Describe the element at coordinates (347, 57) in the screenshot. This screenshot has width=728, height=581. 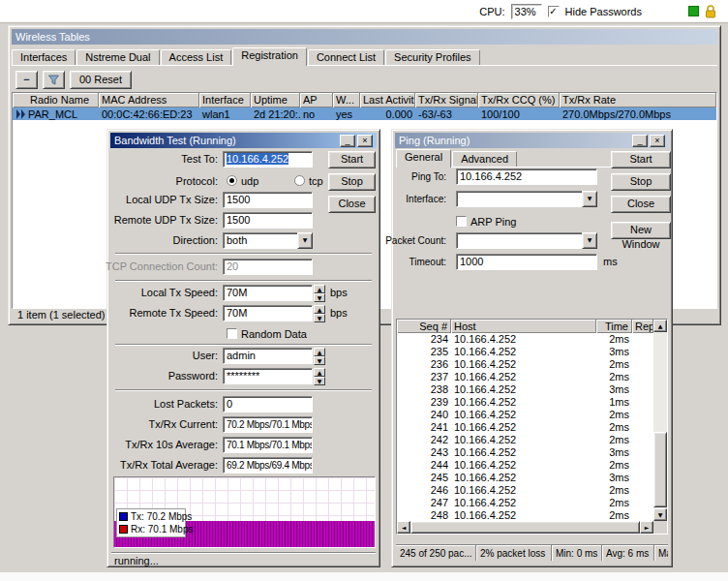
I see `tab-connect-list: Connect List` at that location.